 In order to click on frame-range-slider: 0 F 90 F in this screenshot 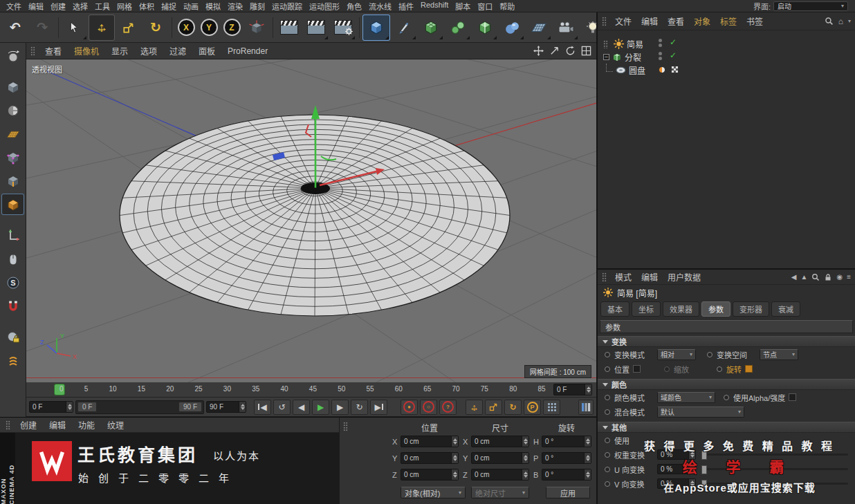, I will do `click(140, 407)`.